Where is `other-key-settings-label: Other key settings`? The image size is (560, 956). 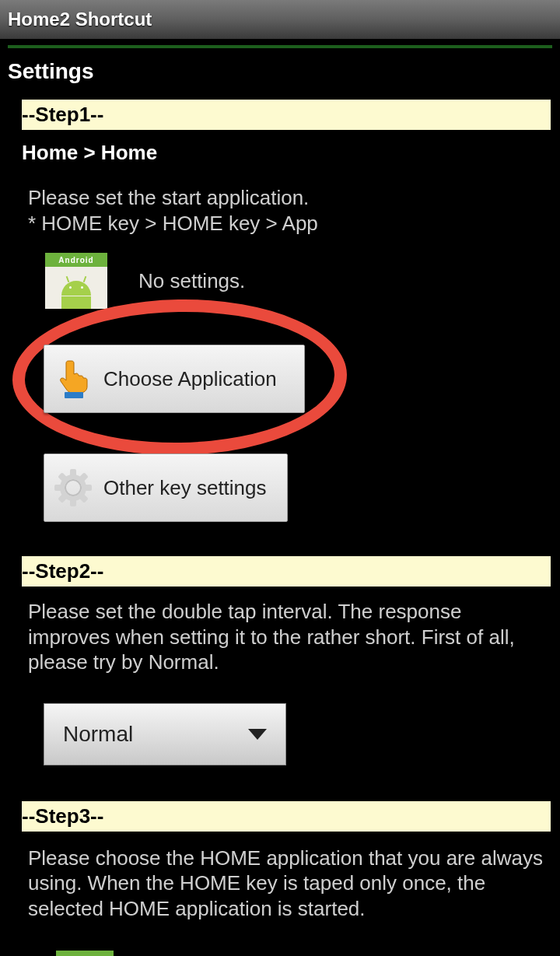 other-key-settings-label: Other key settings is located at coordinates (185, 489).